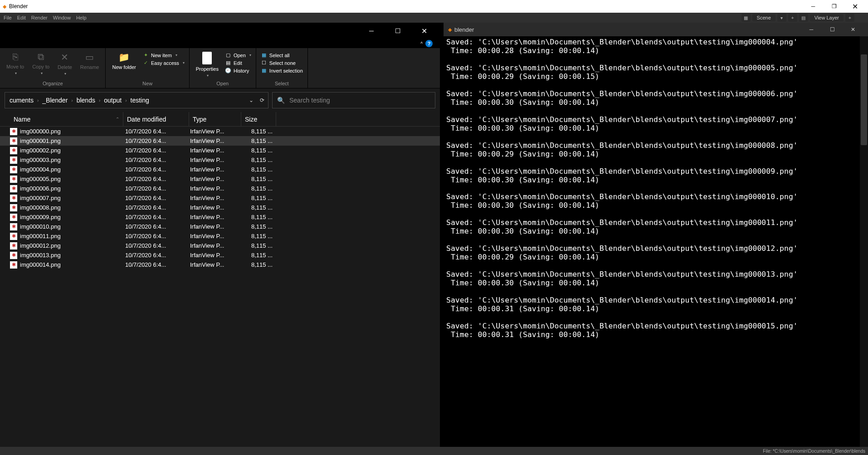 The image size is (868, 455). What do you see at coordinates (220, 151) in the screenshot?
I see `file-row: img000002.png10/7/2020 6:4...IrfanView P…` at bounding box center [220, 151].